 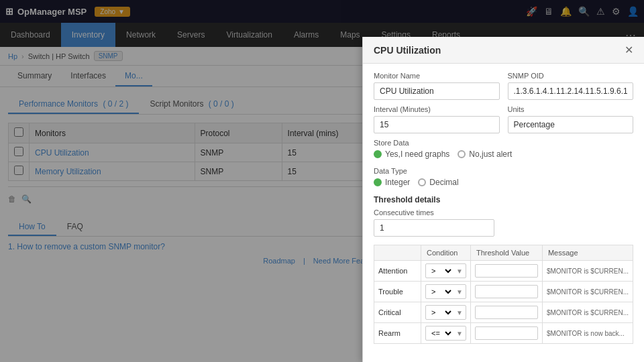 What do you see at coordinates (440, 312) in the screenshot?
I see `condition-select-2: ><=` at bounding box center [440, 312].